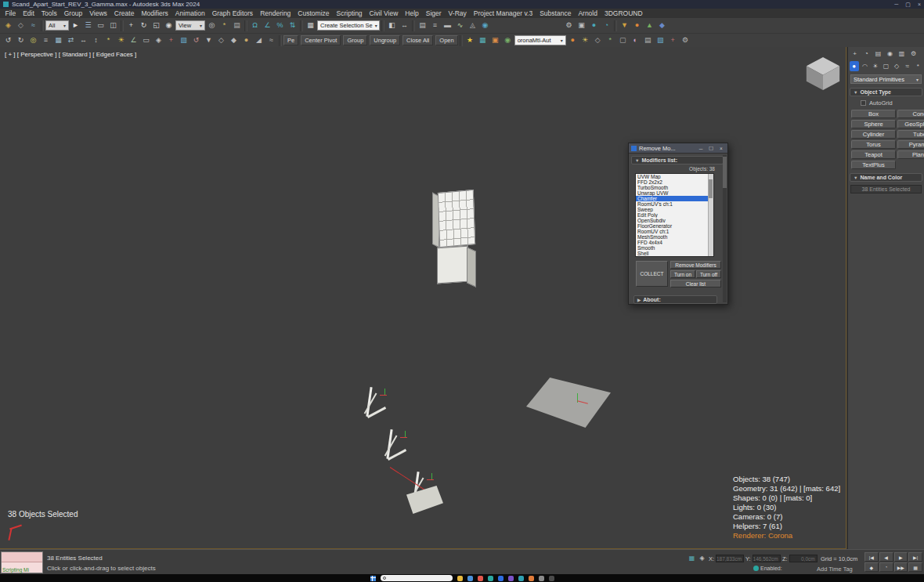 The width and height of the screenshot is (924, 582). I want to click on select-and-link-icon: ◈, so click(8, 25).